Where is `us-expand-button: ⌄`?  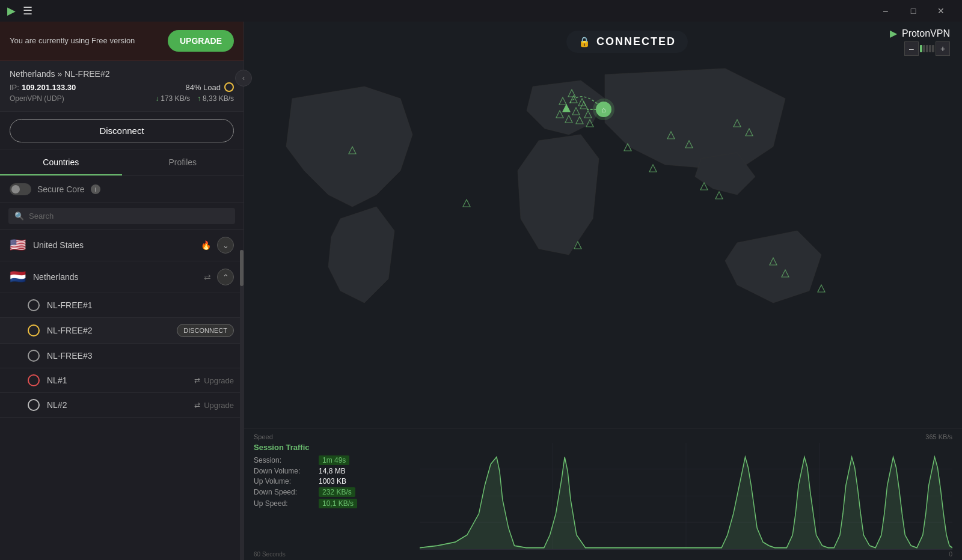 us-expand-button: ⌄ is located at coordinates (225, 245).